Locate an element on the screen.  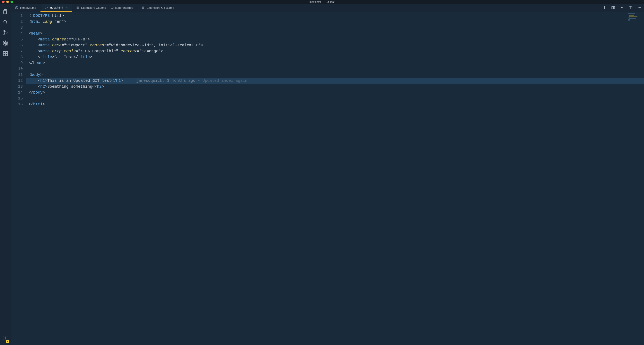
activity-bar: 1 is located at coordinates (6, 174).